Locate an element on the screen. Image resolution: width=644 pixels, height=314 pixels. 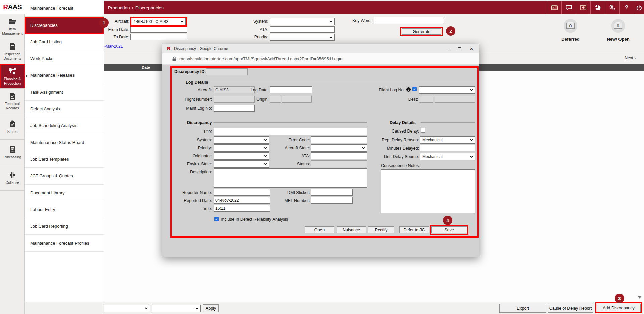
sidebar-item-stores: Stores is located at coordinates (12, 127).